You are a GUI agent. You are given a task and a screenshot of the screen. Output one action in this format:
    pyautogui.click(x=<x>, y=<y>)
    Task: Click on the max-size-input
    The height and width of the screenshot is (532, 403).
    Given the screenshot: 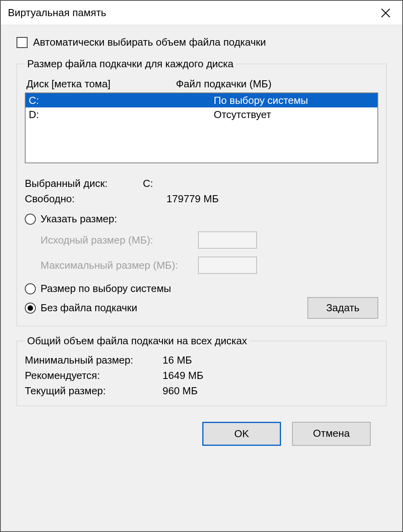 What is the action you would take?
    pyautogui.click(x=227, y=265)
    